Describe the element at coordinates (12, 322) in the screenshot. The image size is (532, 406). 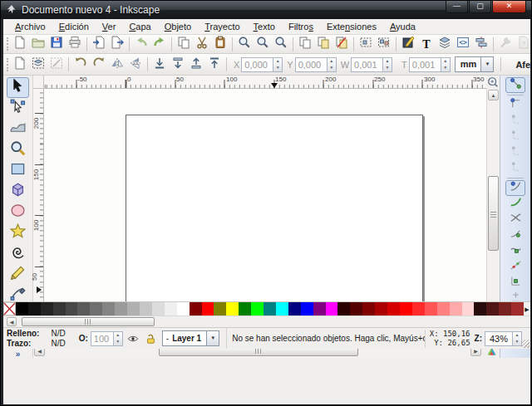
I see `palette-scroll-left-arrow: ◀` at that location.